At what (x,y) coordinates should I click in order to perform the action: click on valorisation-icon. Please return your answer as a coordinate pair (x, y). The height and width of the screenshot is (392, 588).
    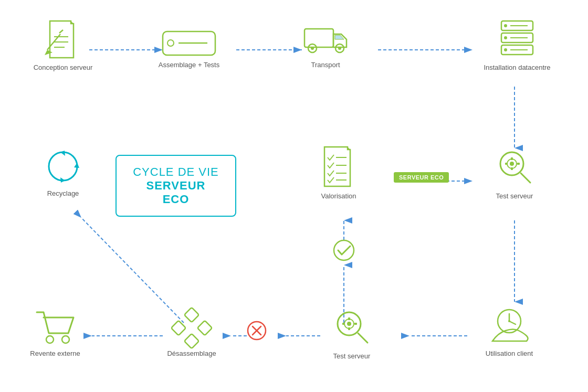
    Looking at the image, I should click on (339, 167).